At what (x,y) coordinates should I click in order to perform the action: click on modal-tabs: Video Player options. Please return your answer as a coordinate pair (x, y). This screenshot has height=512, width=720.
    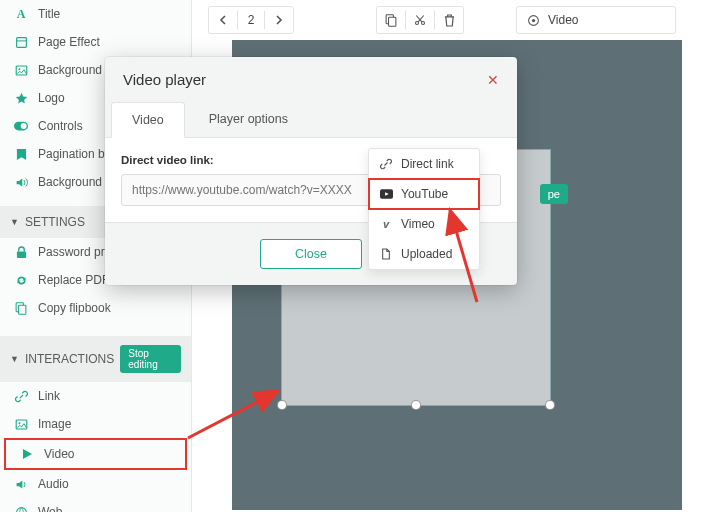
    Looking at the image, I should click on (311, 120).